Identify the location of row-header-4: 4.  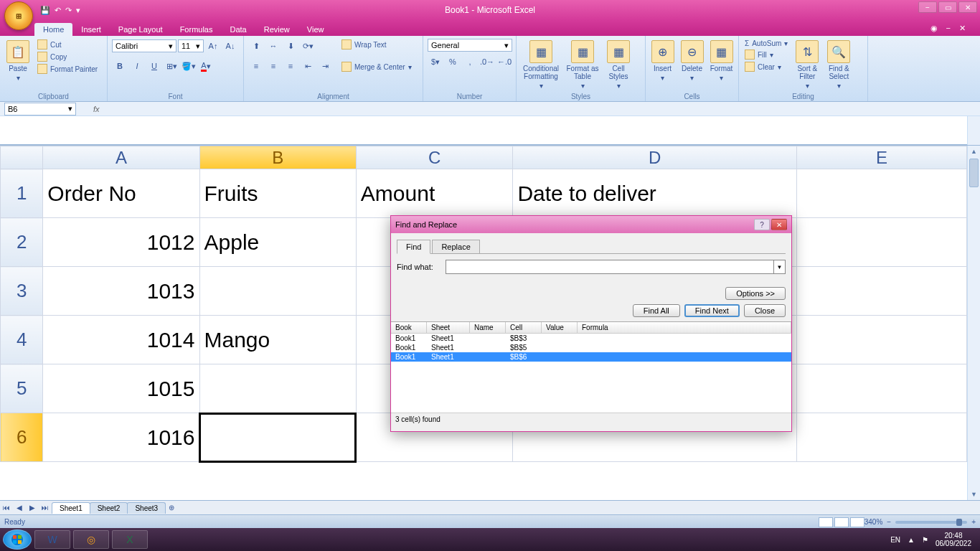
(22, 340).